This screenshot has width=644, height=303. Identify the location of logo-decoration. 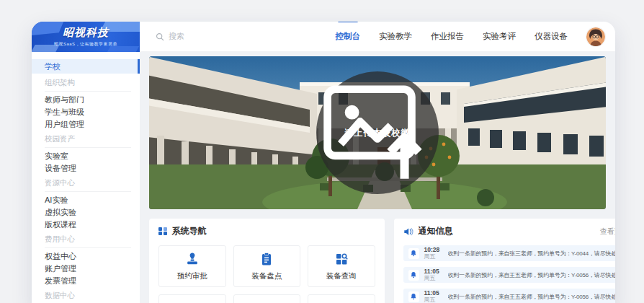
(49, 29).